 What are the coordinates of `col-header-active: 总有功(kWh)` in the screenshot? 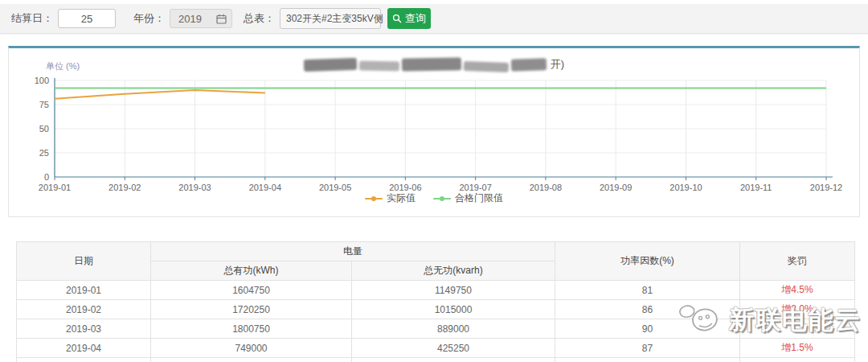 It's located at (252, 271).